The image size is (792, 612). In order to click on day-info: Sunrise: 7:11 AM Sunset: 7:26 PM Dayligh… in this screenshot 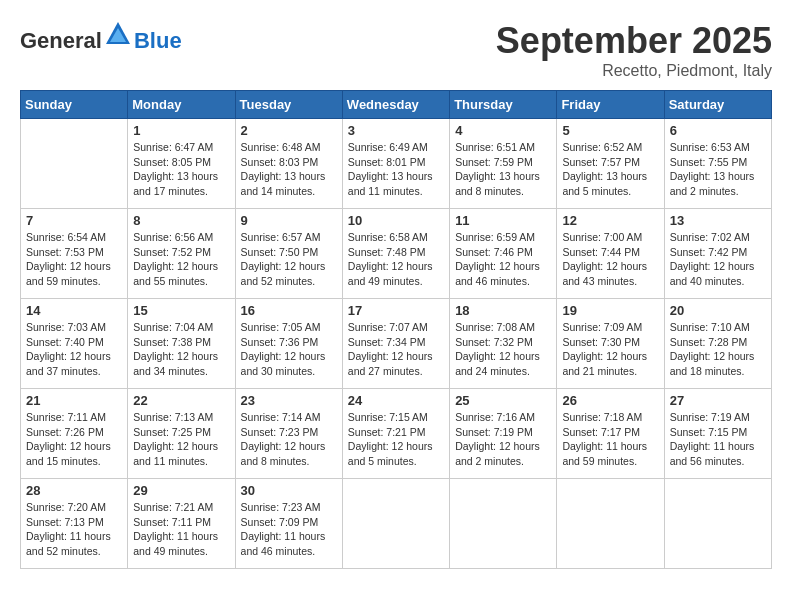, I will do `click(74, 440)`.